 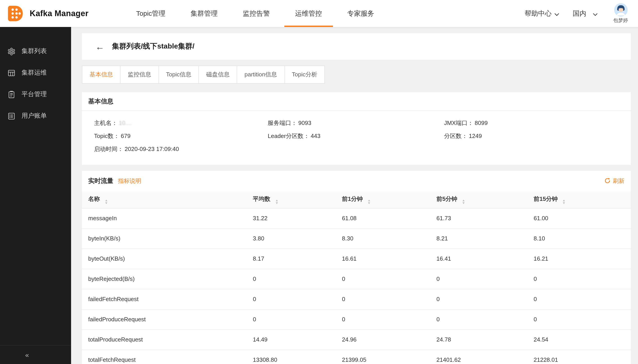 What do you see at coordinates (36, 94) in the screenshot?
I see `sidebar-item-platform-management: 平台管理` at bounding box center [36, 94].